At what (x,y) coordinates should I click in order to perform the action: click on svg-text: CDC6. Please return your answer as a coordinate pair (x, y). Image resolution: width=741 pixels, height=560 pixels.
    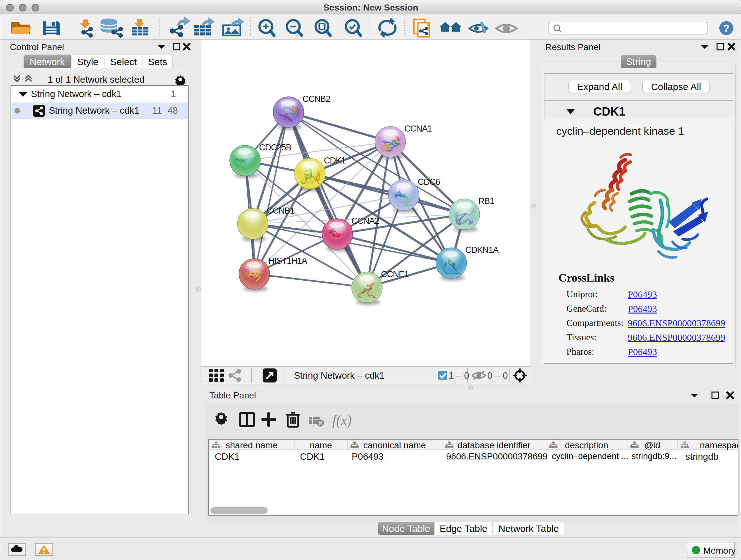
    Looking at the image, I should click on (429, 182).